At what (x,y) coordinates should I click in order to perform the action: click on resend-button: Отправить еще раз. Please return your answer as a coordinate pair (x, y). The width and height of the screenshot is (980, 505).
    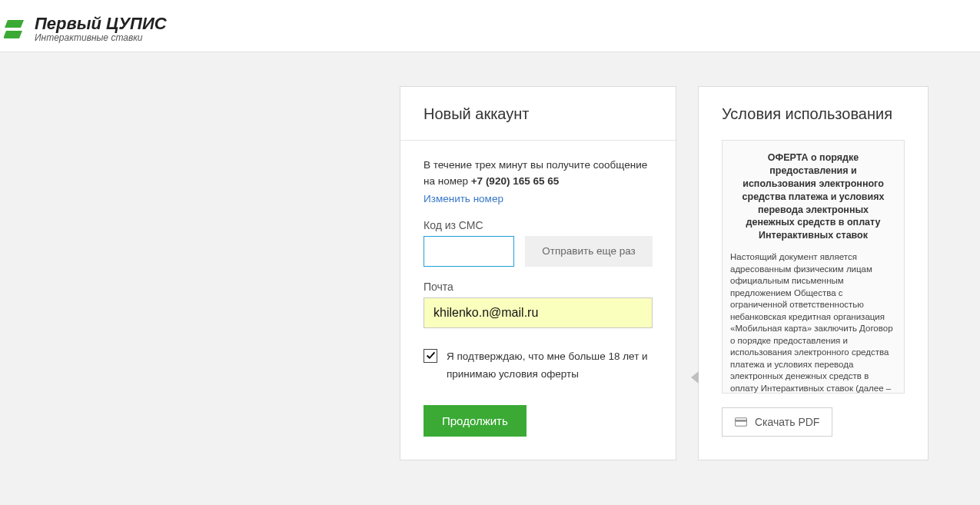
    Looking at the image, I should click on (589, 251).